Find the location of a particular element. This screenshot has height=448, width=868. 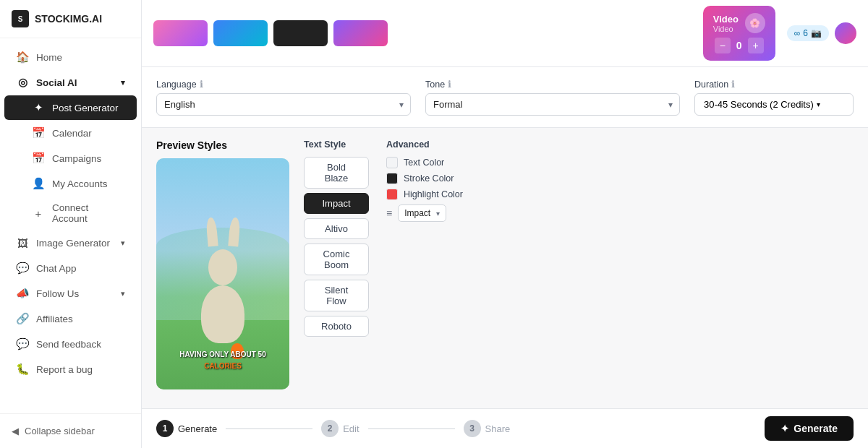

thumb-blue is located at coordinates (240, 33).